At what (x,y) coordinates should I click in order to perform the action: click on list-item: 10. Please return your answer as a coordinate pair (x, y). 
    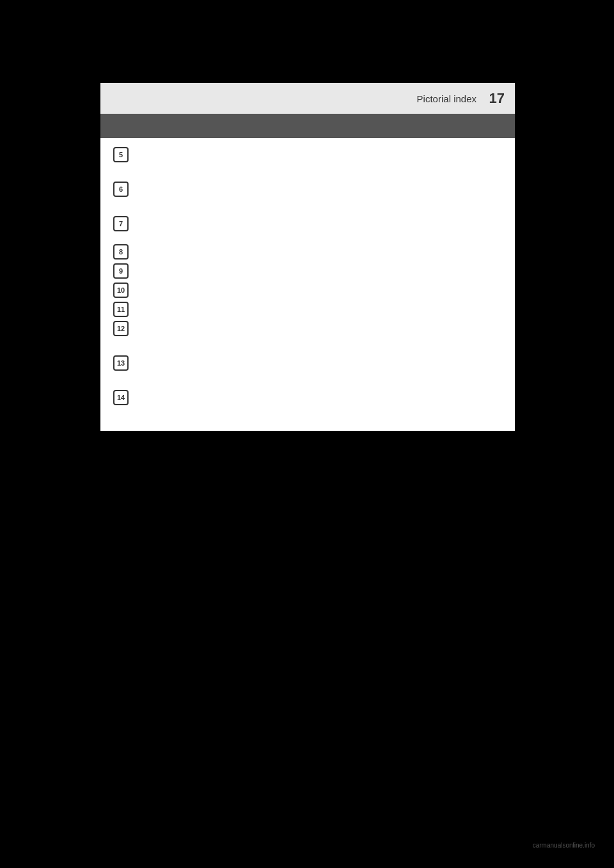
    Looking at the image, I should click on (308, 290).